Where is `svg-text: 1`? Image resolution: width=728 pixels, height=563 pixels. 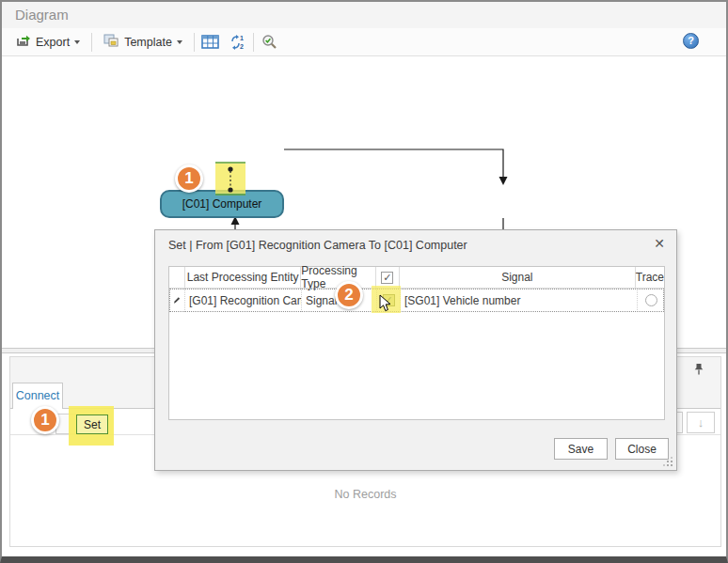 svg-text: 1 is located at coordinates (242, 38).